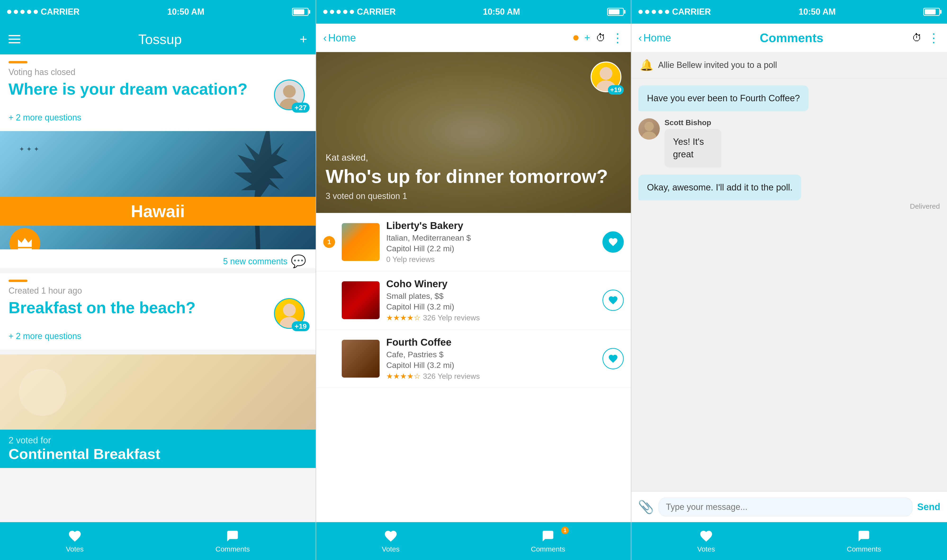  What do you see at coordinates (474, 158) in the screenshot?
I see `hero-sub: Kat asked,` at bounding box center [474, 158].